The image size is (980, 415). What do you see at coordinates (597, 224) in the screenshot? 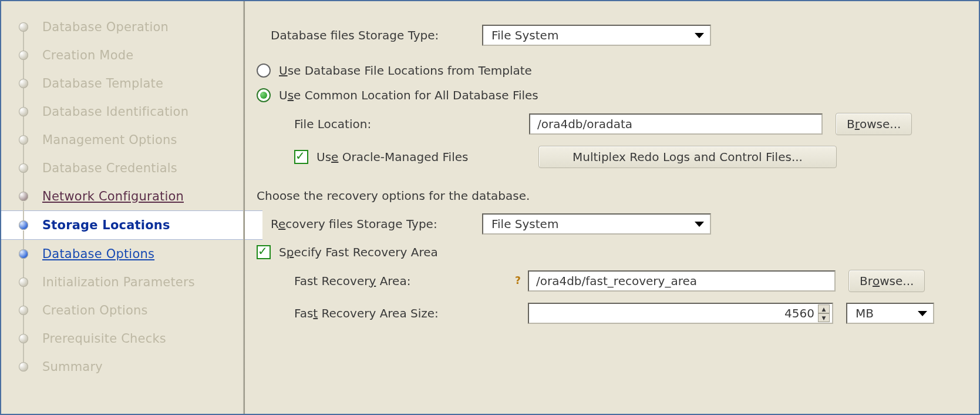
I see `recovery-storage-type-dropdown: File System` at bounding box center [597, 224].